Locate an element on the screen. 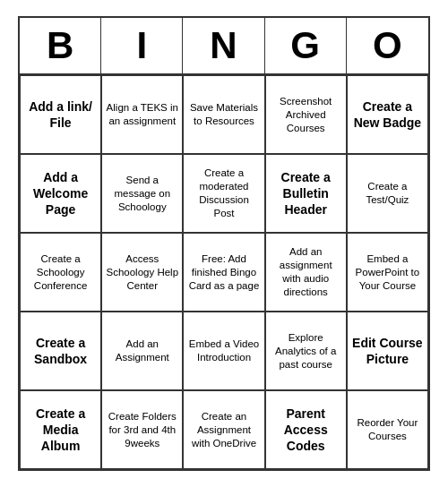  bingo-cell-5: Add a Welcome Page is located at coordinates (61, 193).